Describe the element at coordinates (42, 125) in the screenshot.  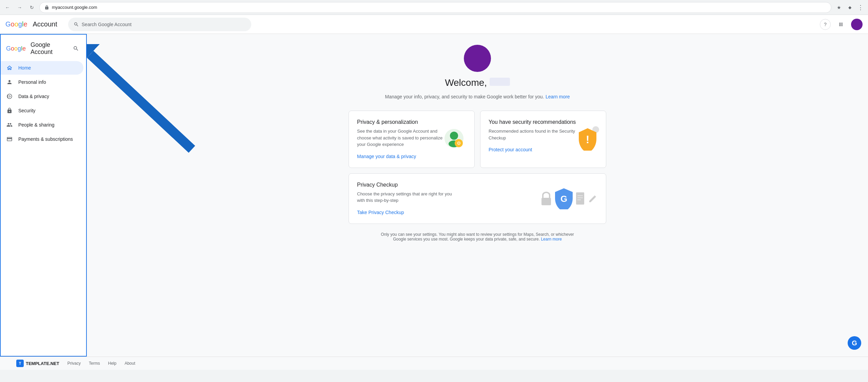
I see `sidebar-item-people-sharing: People & sharing` at that location.